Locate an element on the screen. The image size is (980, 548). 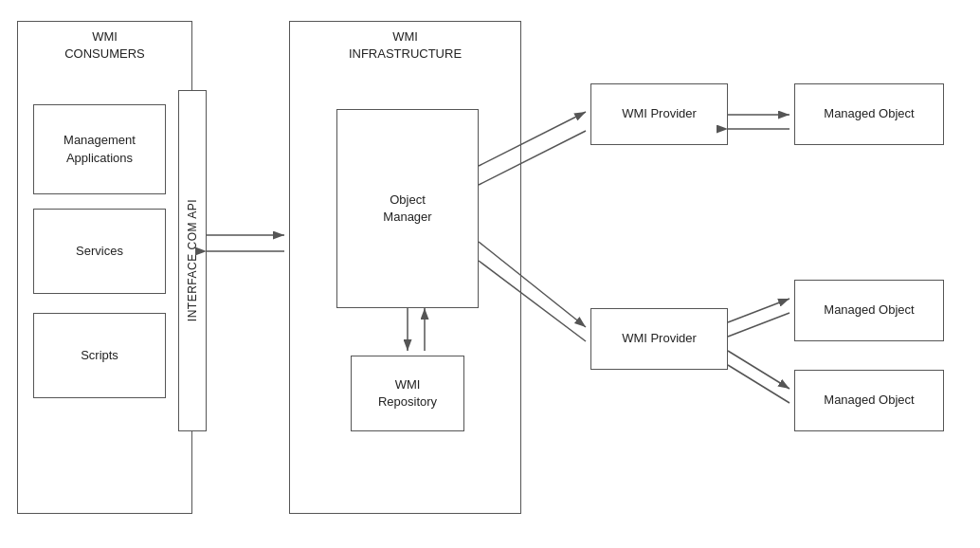
managed-object1-label: Managed Object is located at coordinates (868, 114).